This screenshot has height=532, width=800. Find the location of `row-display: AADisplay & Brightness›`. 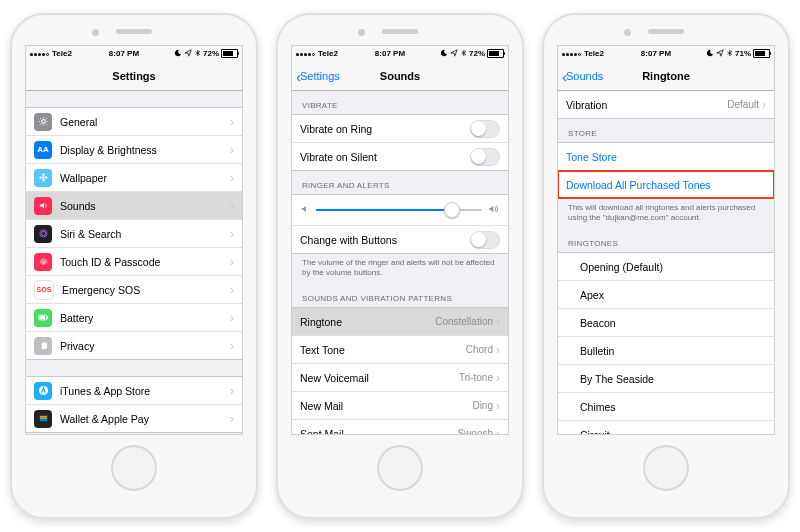

row-display: AADisplay & Brightness› is located at coordinates (134, 150).